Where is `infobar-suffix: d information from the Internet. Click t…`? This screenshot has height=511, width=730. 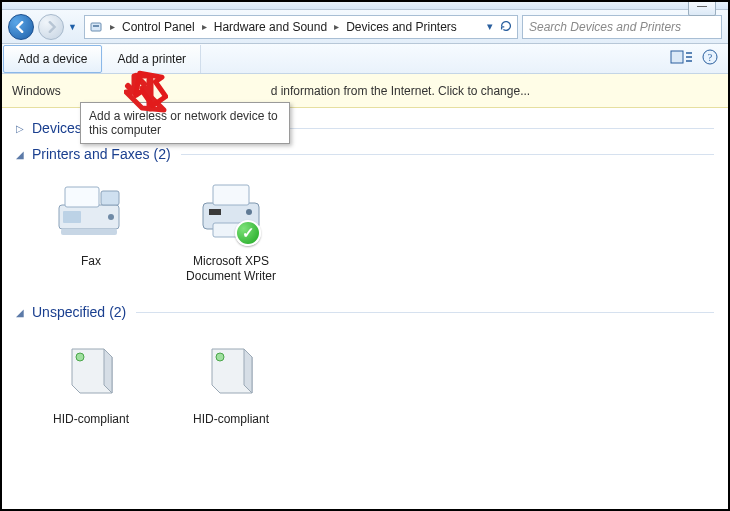
infobar-suffix: d information from the Internet. Click t… is located at coordinates (400, 91).